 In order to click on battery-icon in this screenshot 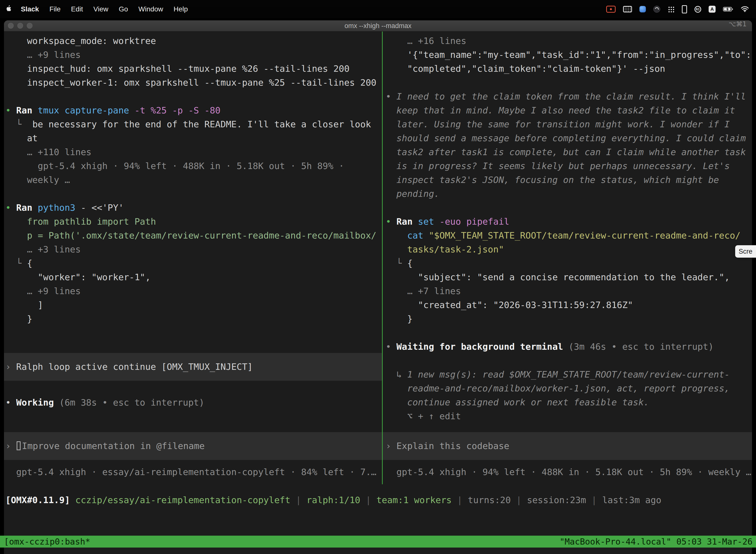, I will do `click(728, 9)`.